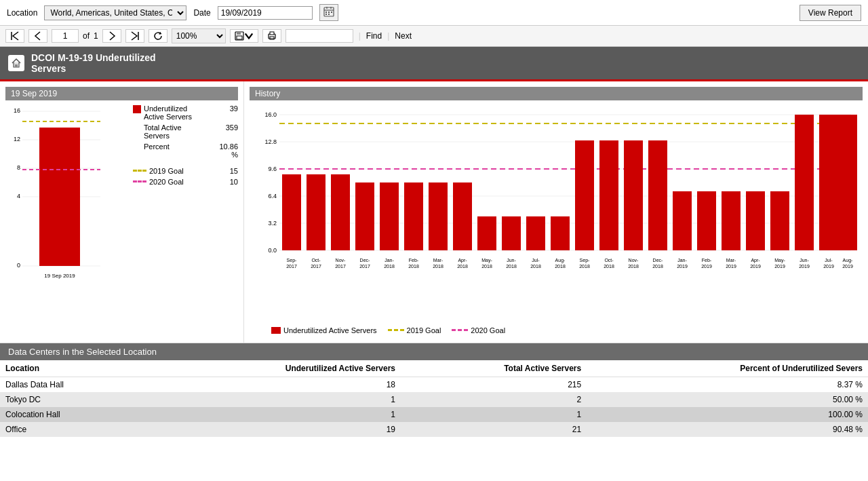  I want to click on col-location: Location, so click(73, 369).